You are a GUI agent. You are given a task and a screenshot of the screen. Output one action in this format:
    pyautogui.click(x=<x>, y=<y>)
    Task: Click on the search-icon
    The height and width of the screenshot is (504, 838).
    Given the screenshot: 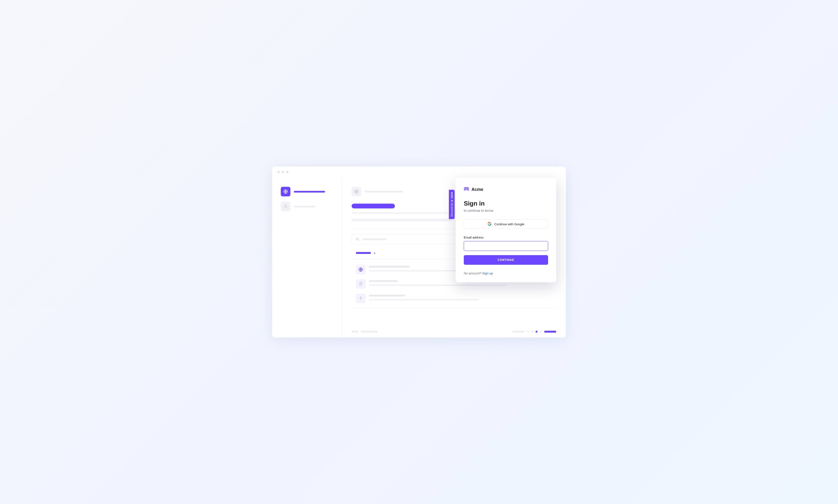 What is the action you would take?
    pyautogui.click(x=357, y=239)
    